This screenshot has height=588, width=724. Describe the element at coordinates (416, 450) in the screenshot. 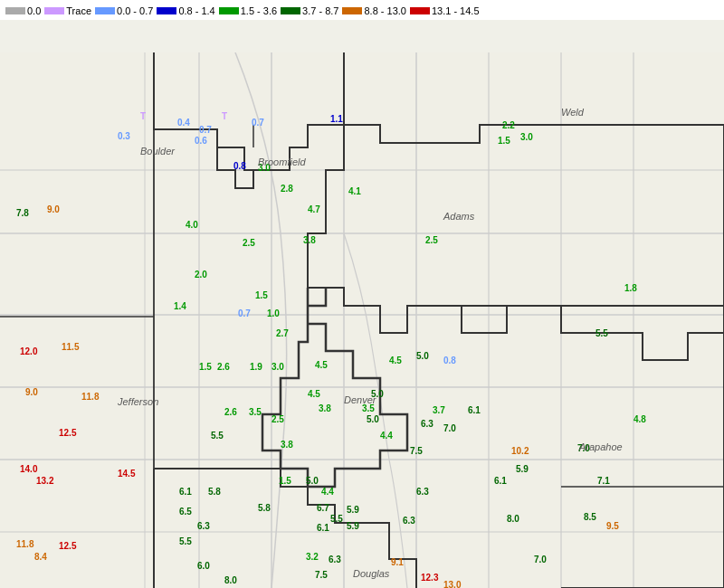

I see `snow-label-62: 7.5` at that location.